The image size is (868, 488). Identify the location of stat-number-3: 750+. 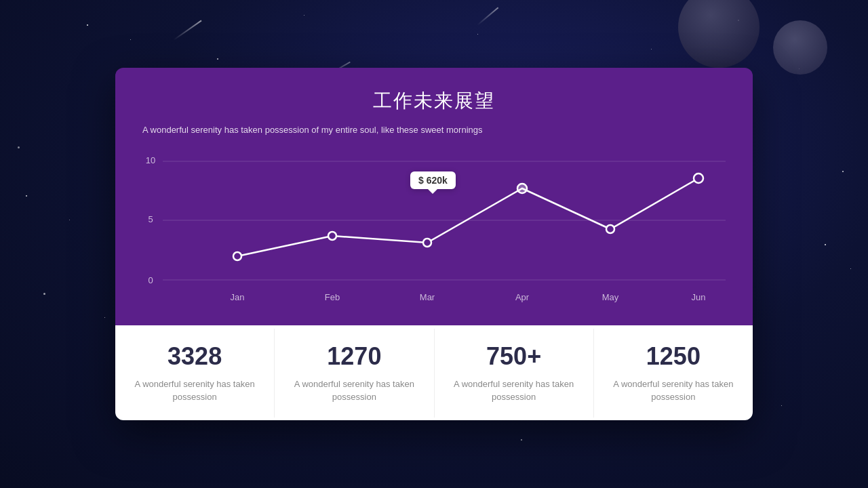
(514, 357).